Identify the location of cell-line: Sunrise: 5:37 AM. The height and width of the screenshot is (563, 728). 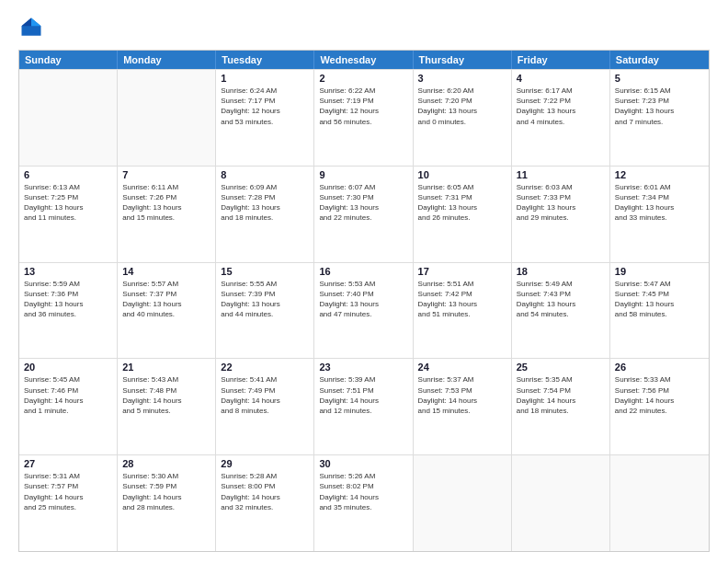
(462, 379).